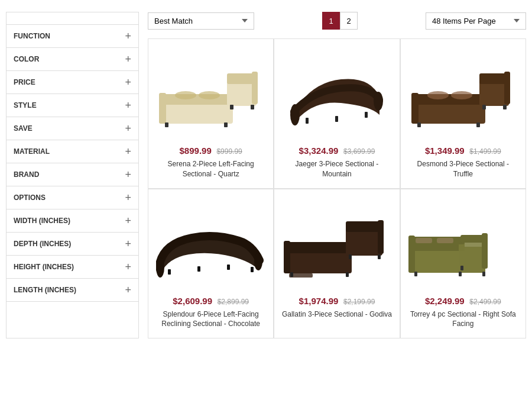  What do you see at coordinates (463, 114) in the screenshot?
I see `product-cell-p3: $1,349.99 $1,499.99 Desmond 3-Piece Sect…` at bounding box center [463, 114].